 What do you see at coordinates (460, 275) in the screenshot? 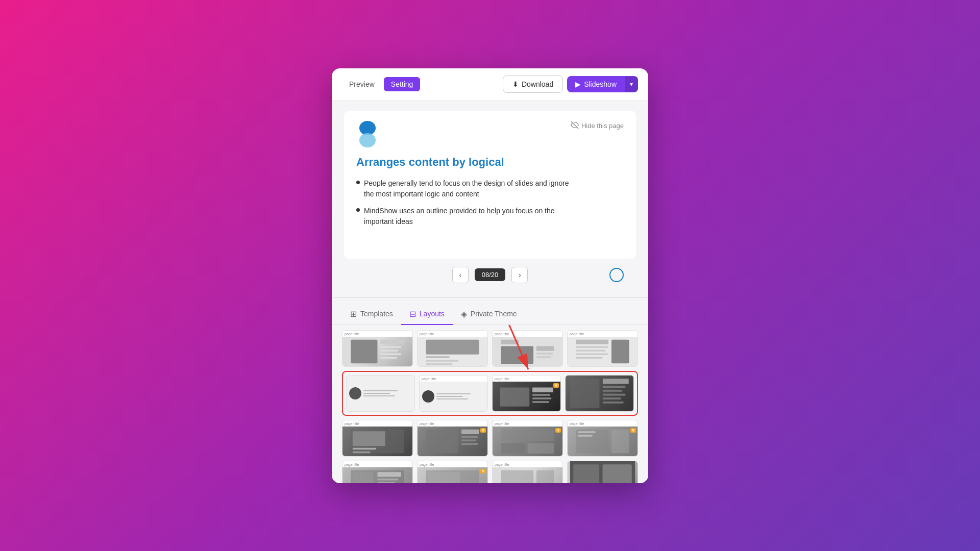
I see `prev-slide-button: ‹` at bounding box center [460, 275].